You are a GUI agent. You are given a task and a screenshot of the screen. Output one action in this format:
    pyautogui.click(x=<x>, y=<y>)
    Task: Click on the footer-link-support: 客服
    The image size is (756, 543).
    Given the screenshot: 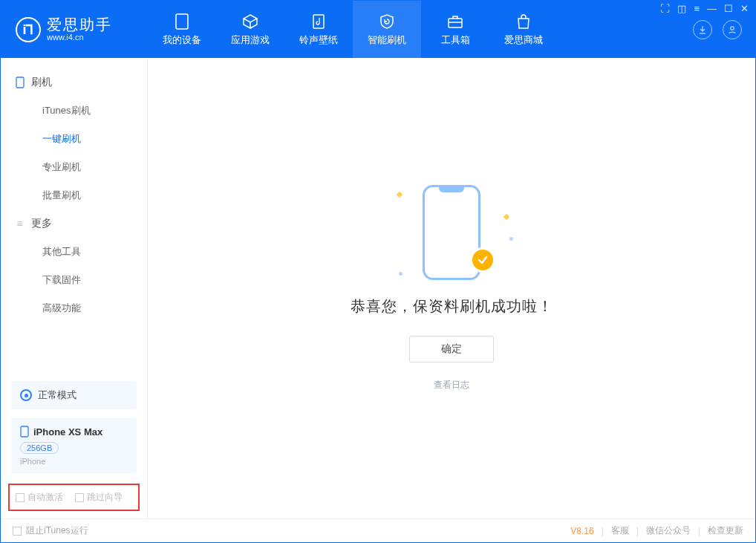 What is the action you would take?
    pyautogui.click(x=620, y=530)
    